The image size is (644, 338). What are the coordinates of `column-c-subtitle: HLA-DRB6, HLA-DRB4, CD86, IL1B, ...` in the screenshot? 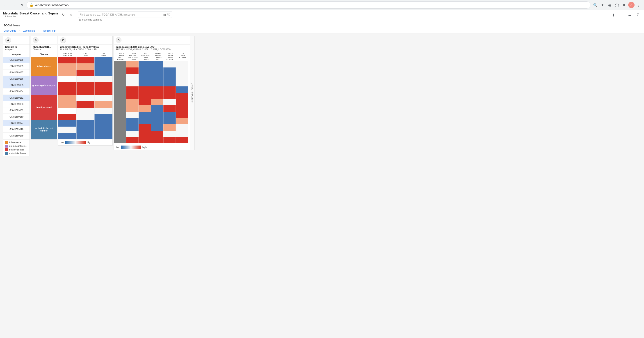 It's located at (86, 50).